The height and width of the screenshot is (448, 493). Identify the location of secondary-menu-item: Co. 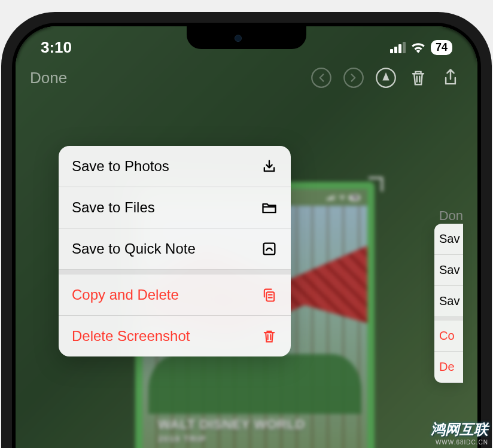
(449, 334).